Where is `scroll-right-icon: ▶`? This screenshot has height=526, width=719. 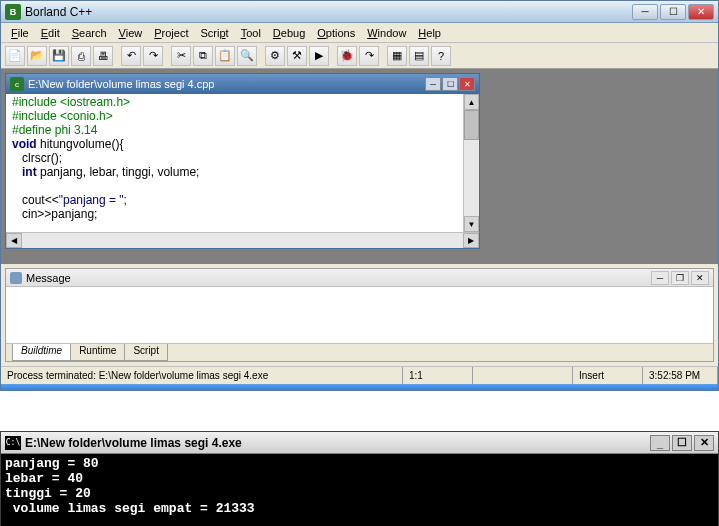 scroll-right-icon: ▶ is located at coordinates (471, 240).